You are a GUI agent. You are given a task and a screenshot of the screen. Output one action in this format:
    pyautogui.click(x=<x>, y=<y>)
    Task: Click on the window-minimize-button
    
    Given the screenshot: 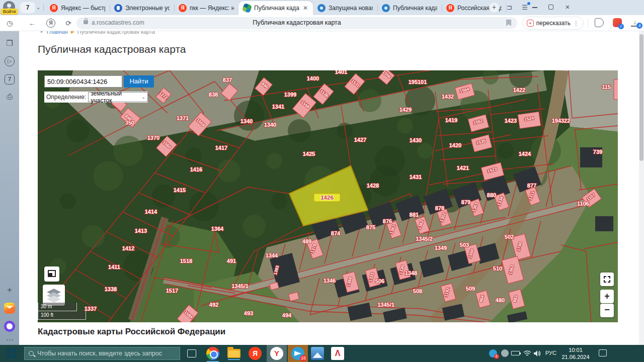 What is the action you would take?
    pyautogui.click(x=535, y=8)
    